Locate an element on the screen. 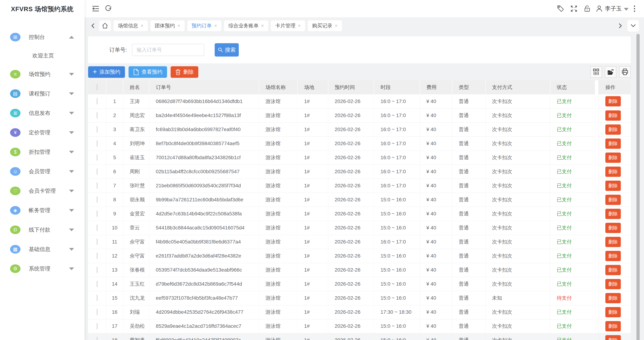 The width and height of the screenshot is (644, 340). cell-name: 佘守富 is located at coordinates (136, 256).